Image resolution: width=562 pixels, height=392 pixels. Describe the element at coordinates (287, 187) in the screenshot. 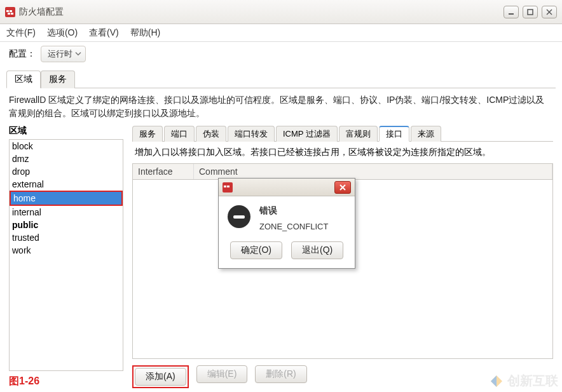

I see `dialog-titlebar` at that location.